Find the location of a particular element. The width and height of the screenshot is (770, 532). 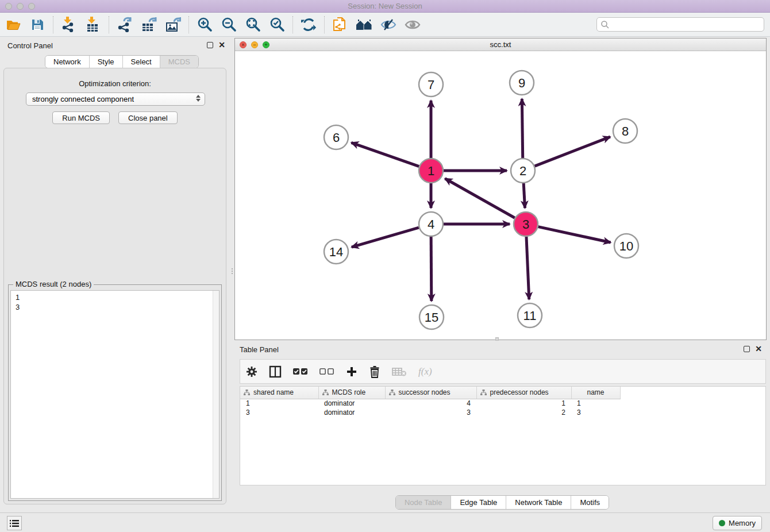

table-panel-float-button is located at coordinates (747, 349).